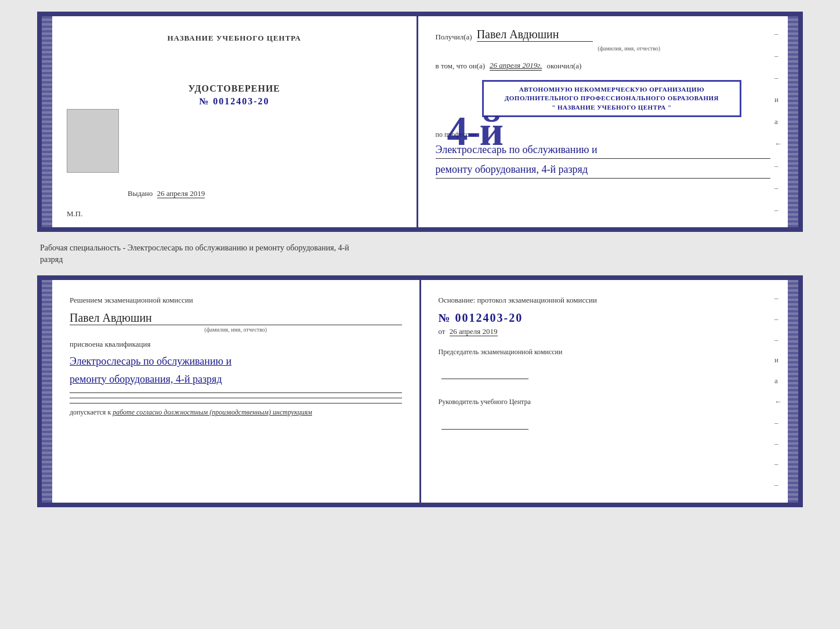 The image size is (840, 629). What do you see at coordinates (612, 99) in the screenshot?
I see `stamp-box: АВТОНОМНУЮ НЕКОММЕРЧЕСКУЮ ОРГАНИЗАЦИЮ ДО…` at bounding box center [612, 99].